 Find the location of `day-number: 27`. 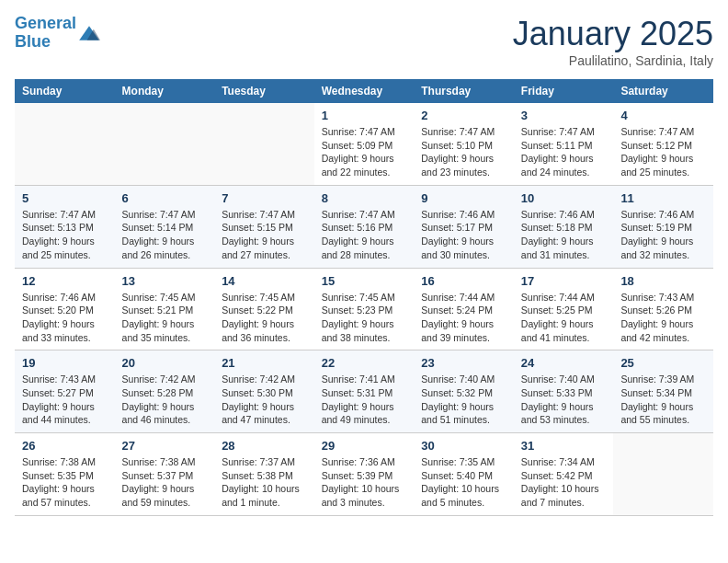

day-number: 27 is located at coordinates (165, 445).